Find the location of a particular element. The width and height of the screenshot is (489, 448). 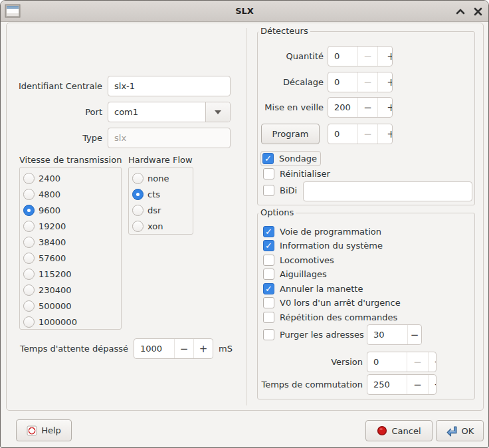

quantity-spinbox: 0 − + is located at coordinates (360, 56).